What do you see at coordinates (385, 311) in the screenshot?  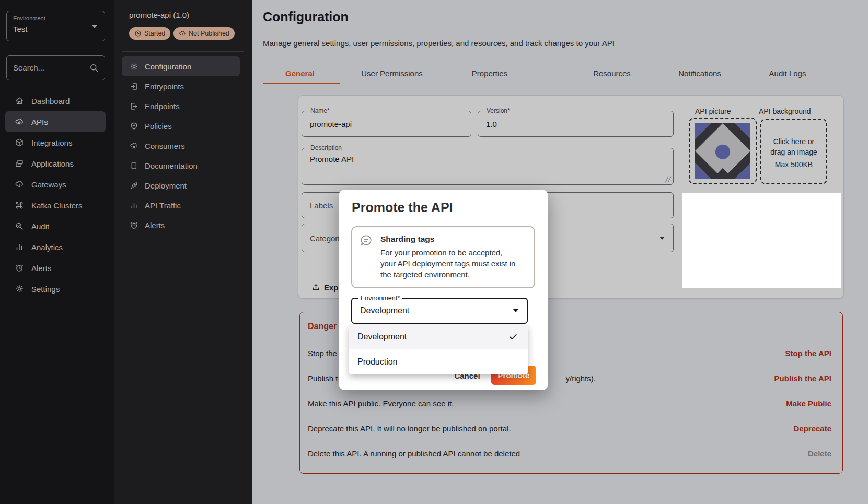 I see `environment-select-value: Development` at bounding box center [385, 311].